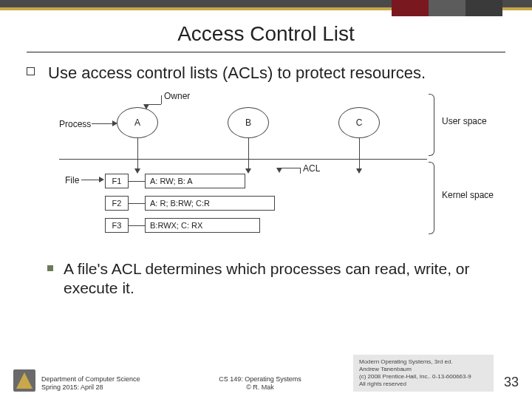 This screenshot has width=532, height=399. What do you see at coordinates (432, 198) in the screenshot?
I see `brace-kernel-icon` at bounding box center [432, 198].